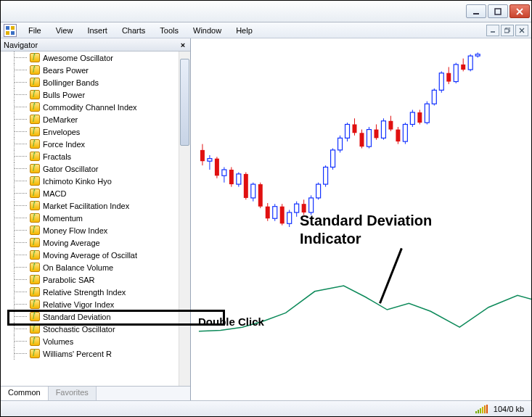  What do you see at coordinates (65, 30) in the screenshot?
I see `menu-view: View` at bounding box center [65, 30].